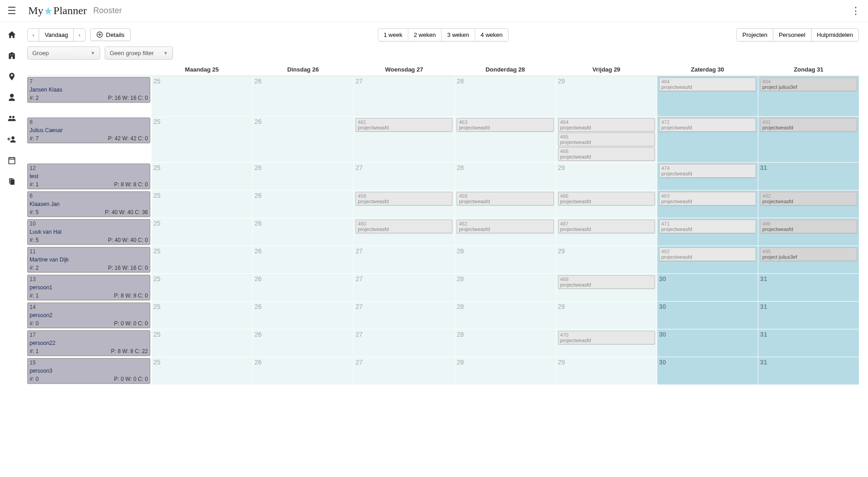 This screenshot has height=477, width=868. I want to click on group-select: Groep ▼, so click(64, 53).